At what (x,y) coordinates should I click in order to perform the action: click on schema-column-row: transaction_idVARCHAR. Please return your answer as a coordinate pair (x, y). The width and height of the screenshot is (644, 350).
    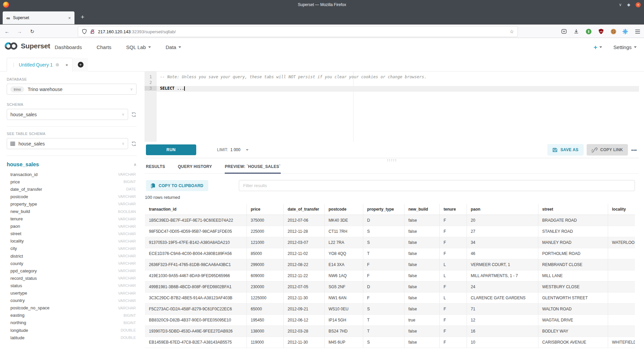
    Looking at the image, I should click on (73, 174).